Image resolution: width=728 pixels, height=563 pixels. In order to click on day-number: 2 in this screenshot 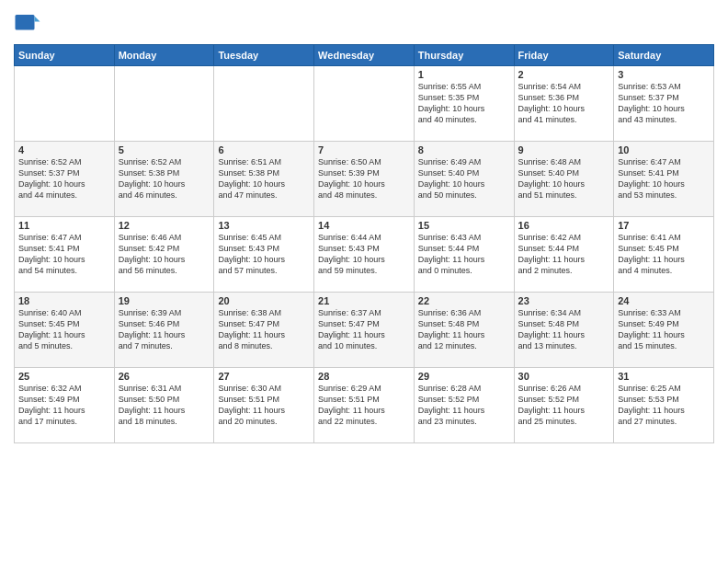, I will do `click(564, 75)`.